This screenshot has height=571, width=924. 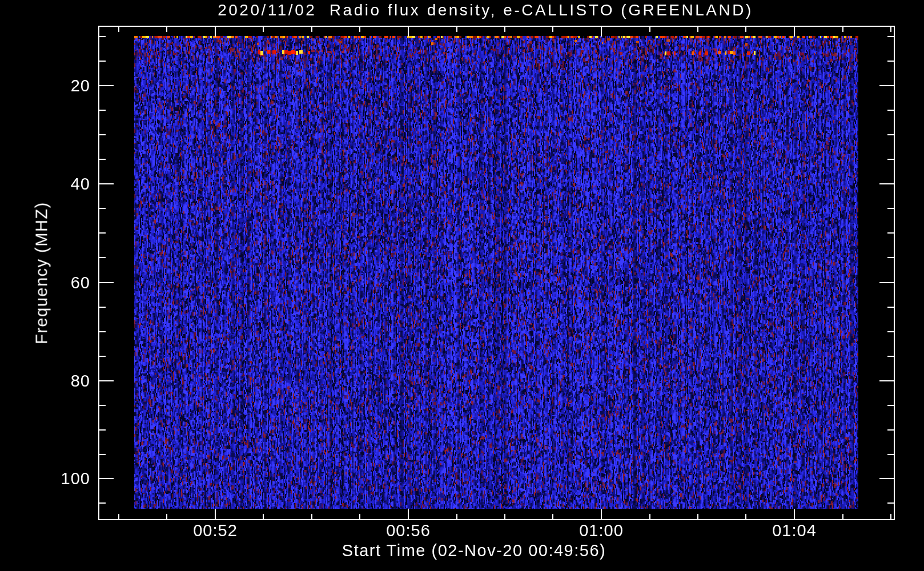 What do you see at coordinates (45, 184) in the screenshot?
I see `y-tick-label: 40` at bounding box center [45, 184].